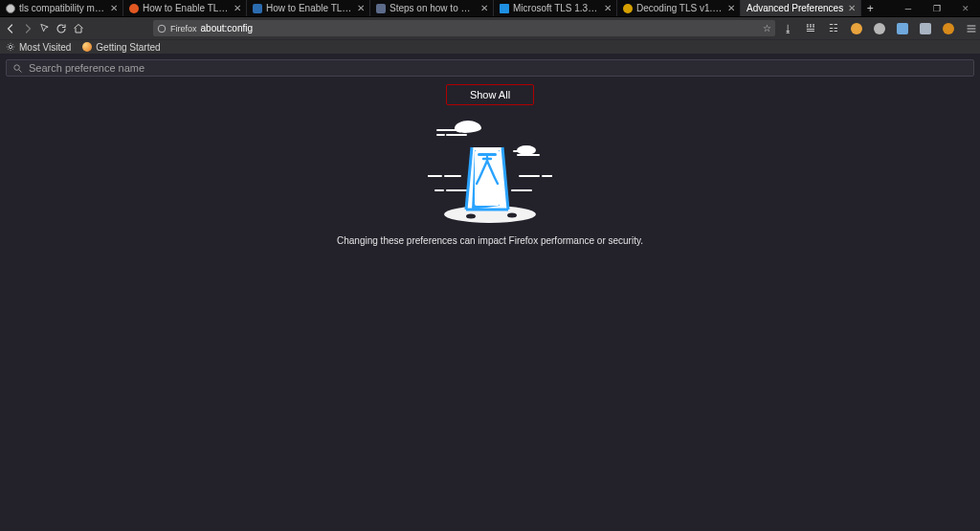 This screenshot has height=531, width=980. What do you see at coordinates (556, 8) in the screenshot?
I see `tab-label: Microsoft TLS 1.3 Support Re` at bounding box center [556, 8].